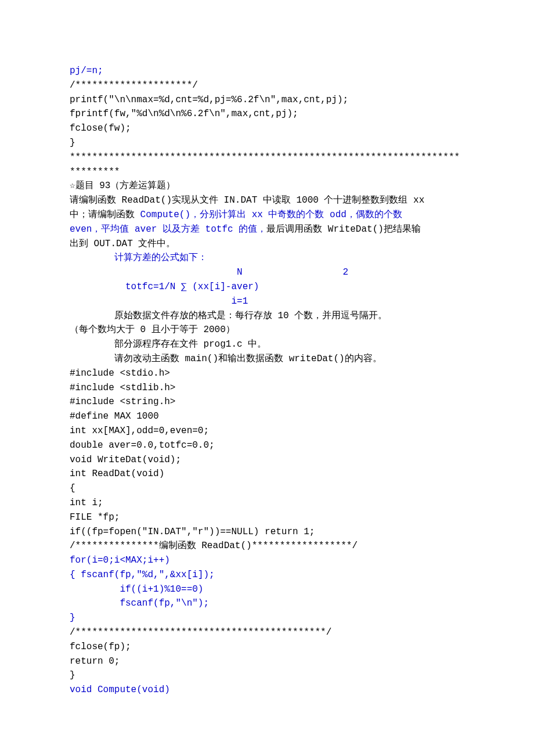 The width and height of the screenshot is (534, 756). I want to click on code-line: 部分源程序存在文件 prog1.c 中。, so click(273, 345).